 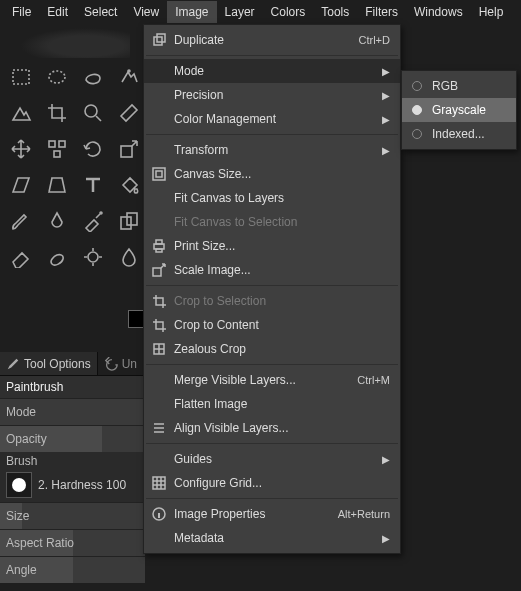 What do you see at coordinates (129, 149) in the screenshot?
I see `tool-scale` at bounding box center [129, 149].